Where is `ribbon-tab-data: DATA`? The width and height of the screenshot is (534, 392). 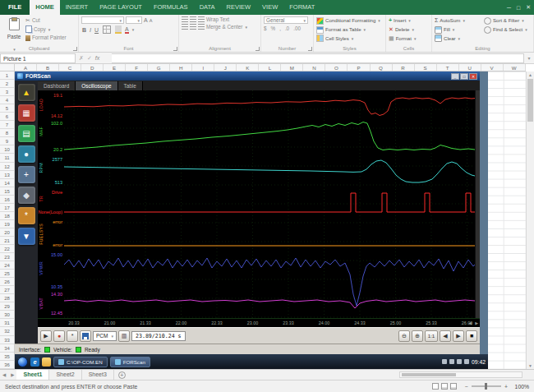 ribbon-tab-data: DATA is located at coordinates (207, 7).